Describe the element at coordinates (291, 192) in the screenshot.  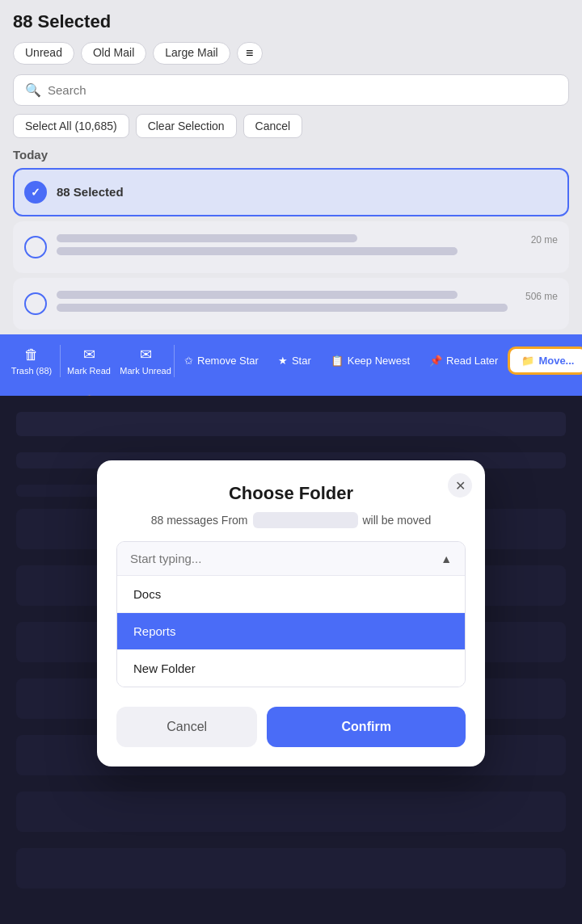
I see `table-row: 88 Selected` at that location.